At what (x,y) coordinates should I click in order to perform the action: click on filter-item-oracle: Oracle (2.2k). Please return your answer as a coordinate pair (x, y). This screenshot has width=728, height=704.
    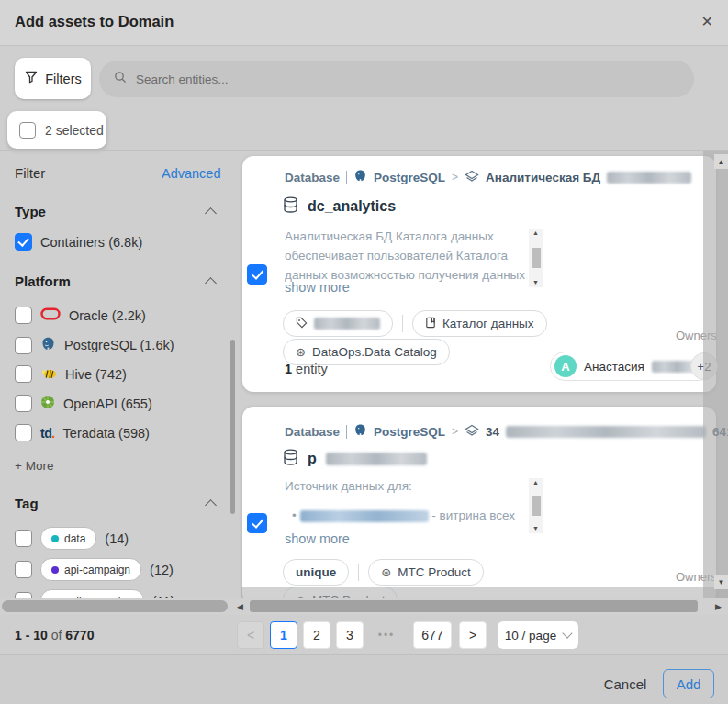
    Looking at the image, I should click on (81, 316).